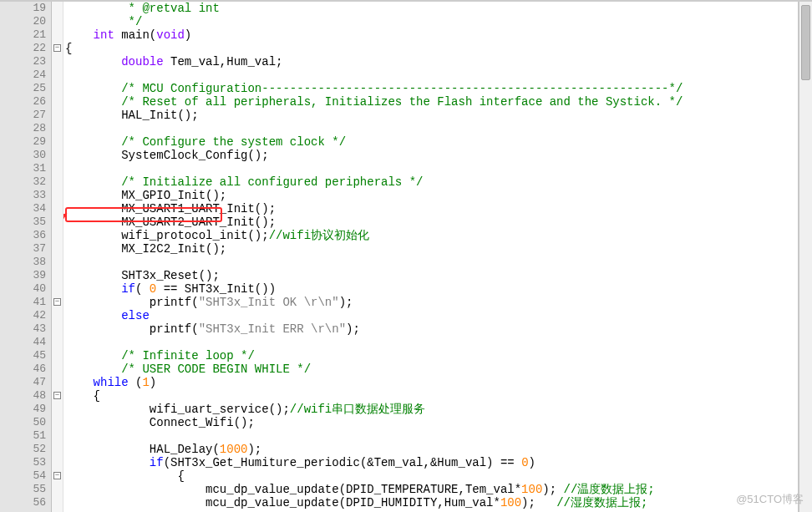 This screenshot has height=512, width=812. I want to click on line-number: 37, so click(25, 249).